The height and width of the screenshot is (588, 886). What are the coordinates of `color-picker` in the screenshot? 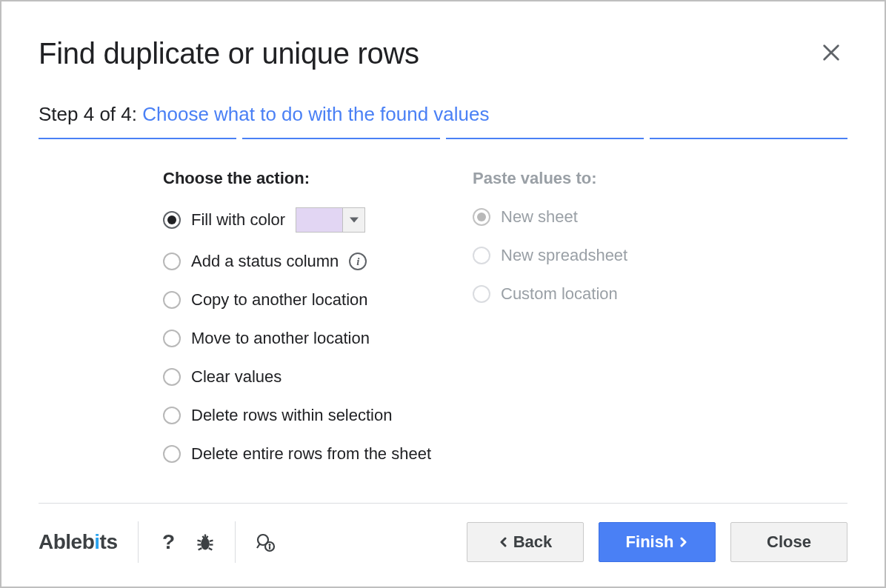 It's located at (330, 220).